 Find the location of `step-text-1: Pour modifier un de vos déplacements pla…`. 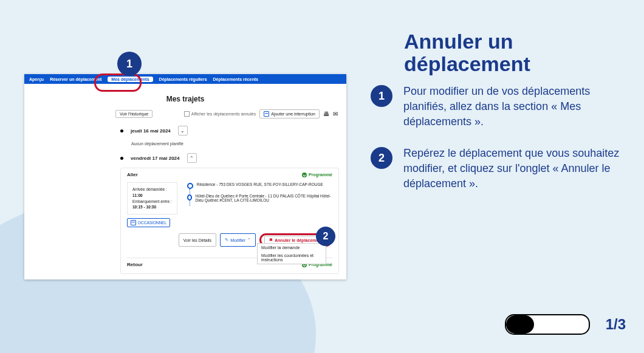

step-text-1: Pour modifier un de vos déplacements pla… is located at coordinates (513, 107).